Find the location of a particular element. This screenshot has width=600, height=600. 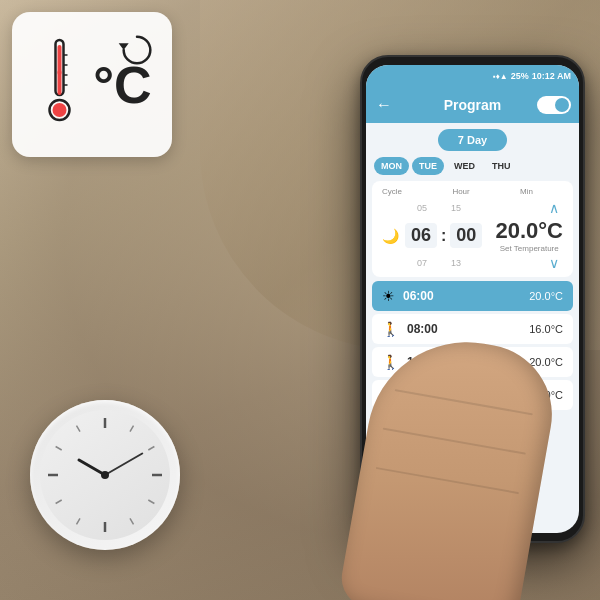

min-label: Min is located at coordinates (526, 192).